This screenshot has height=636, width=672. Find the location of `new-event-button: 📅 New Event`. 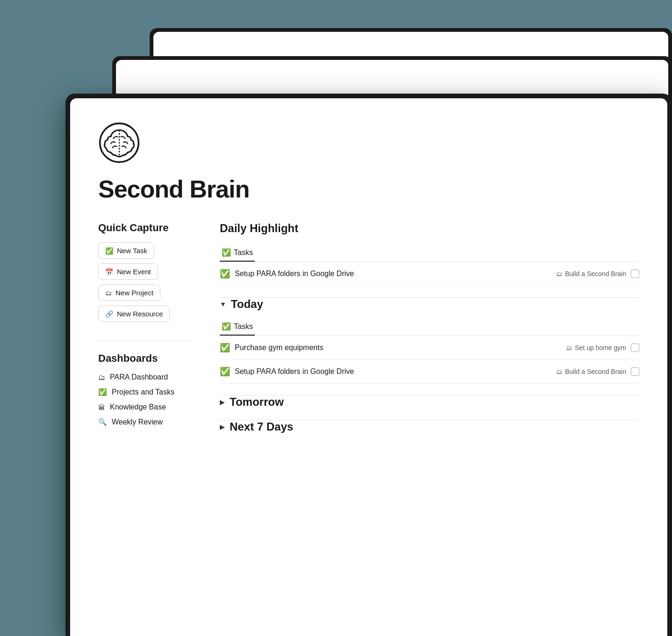

new-event-button: 📅 New Event is located at coordinates (128, 271).